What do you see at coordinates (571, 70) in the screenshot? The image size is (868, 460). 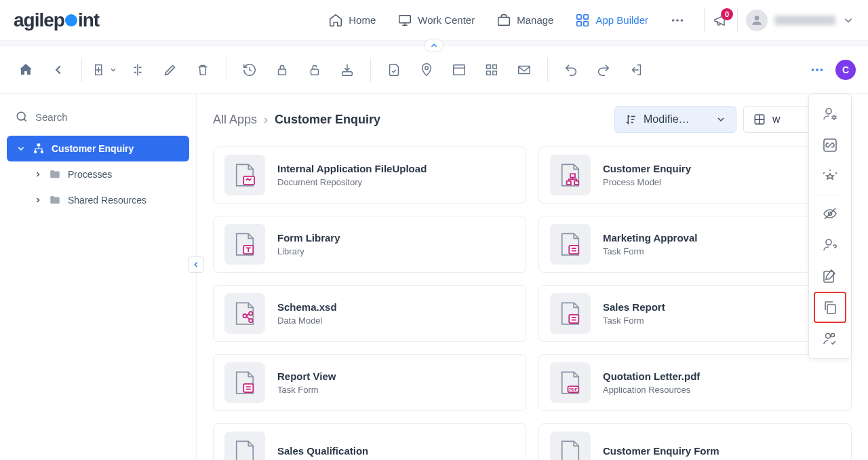 I see `toolbar-undo-button` at bounding box center [571, 70].